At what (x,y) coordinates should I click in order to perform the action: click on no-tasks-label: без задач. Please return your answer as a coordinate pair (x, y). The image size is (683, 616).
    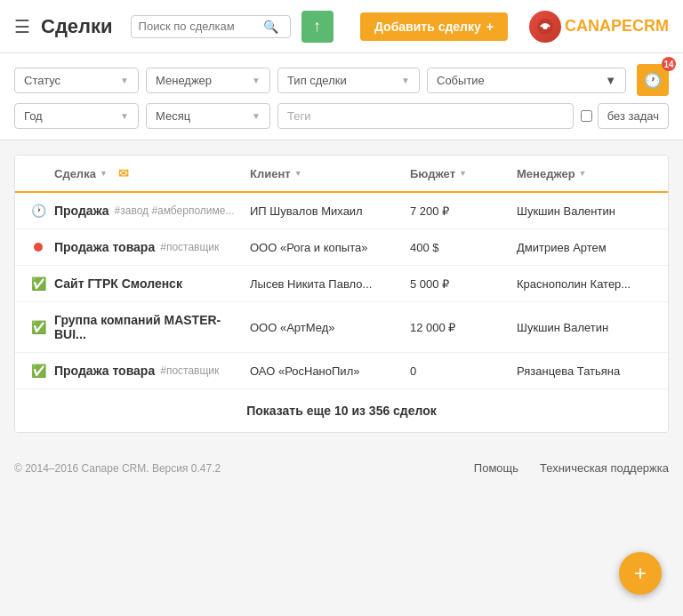
    Looking at the image, I should click on (633, 116).